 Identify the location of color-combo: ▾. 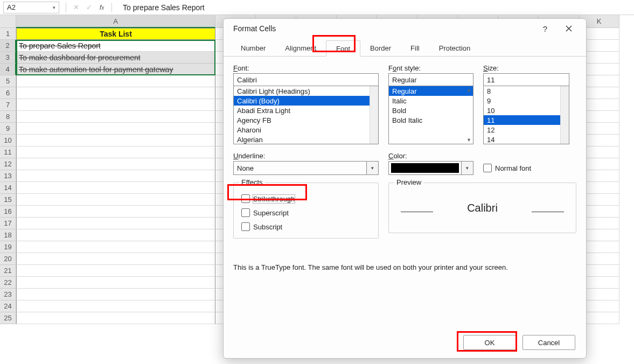
(431, 168).